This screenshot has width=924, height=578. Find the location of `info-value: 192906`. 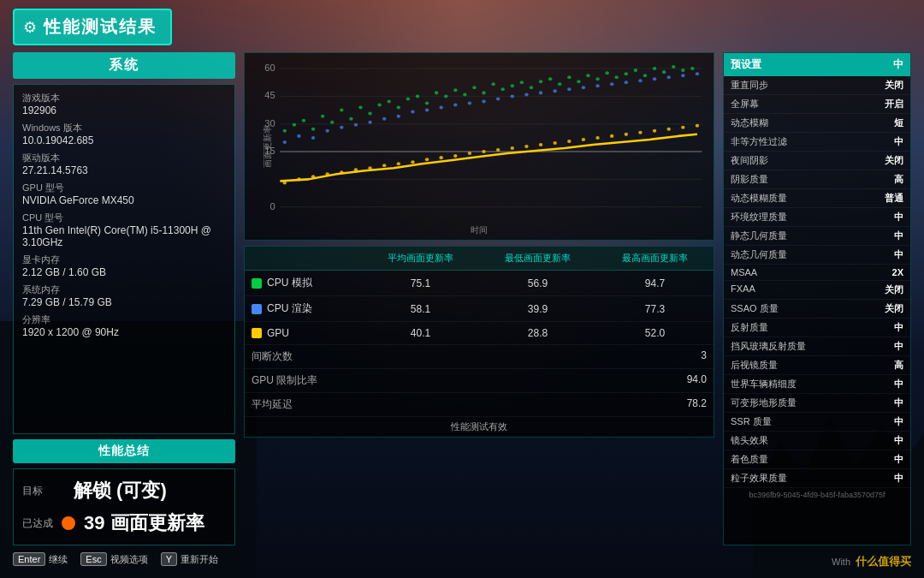

info-value: 192906 is located at coordinates (124, 110).